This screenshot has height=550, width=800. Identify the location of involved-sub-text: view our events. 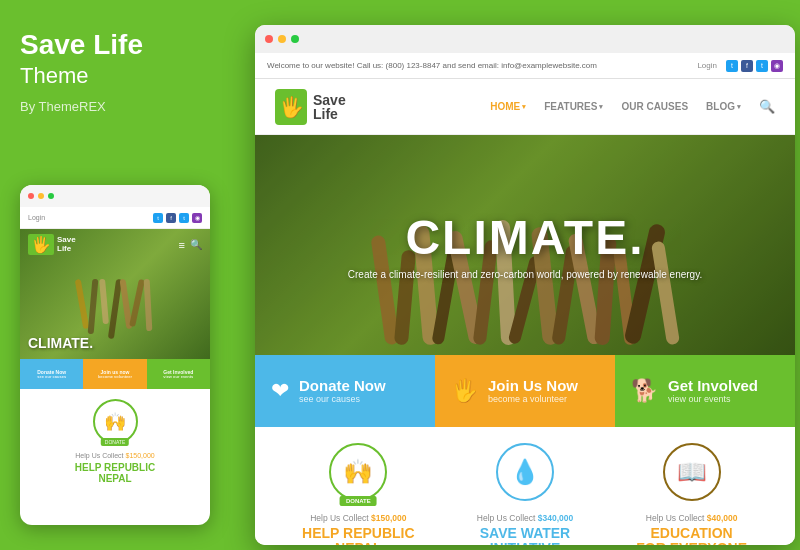
(713, 399).